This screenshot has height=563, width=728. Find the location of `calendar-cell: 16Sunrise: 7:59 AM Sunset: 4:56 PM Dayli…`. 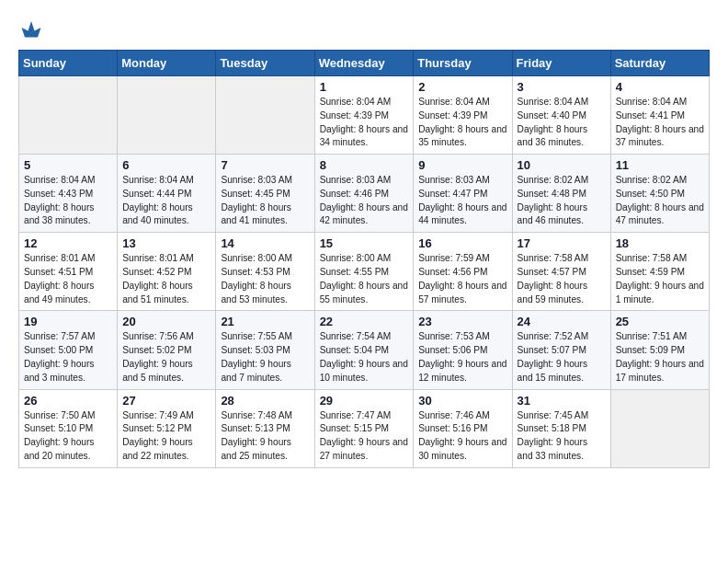

calendar-cell: 16Sunrise: 7:59 AM Sunset: 4:56 PM Dayli… is located at coordinates (463, 272).